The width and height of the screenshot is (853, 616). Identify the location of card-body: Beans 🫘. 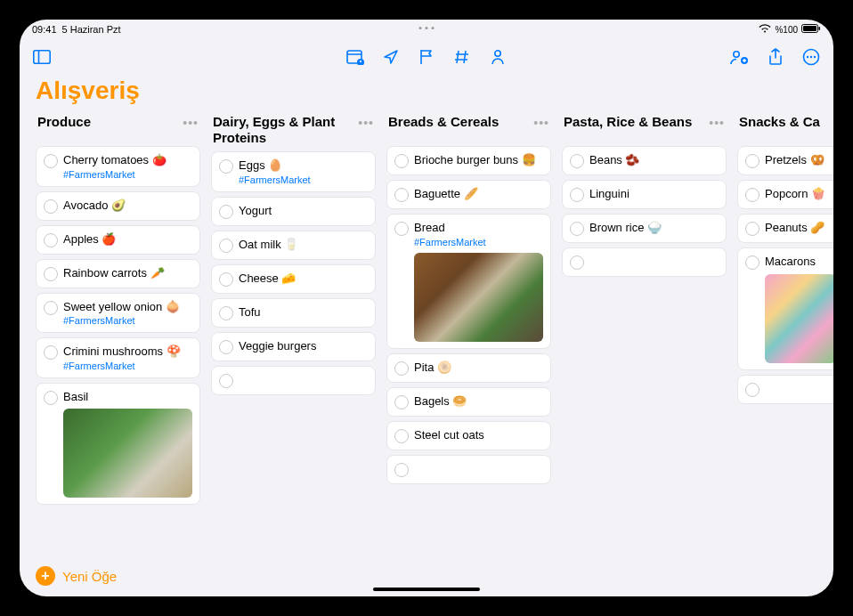
(654, 160).